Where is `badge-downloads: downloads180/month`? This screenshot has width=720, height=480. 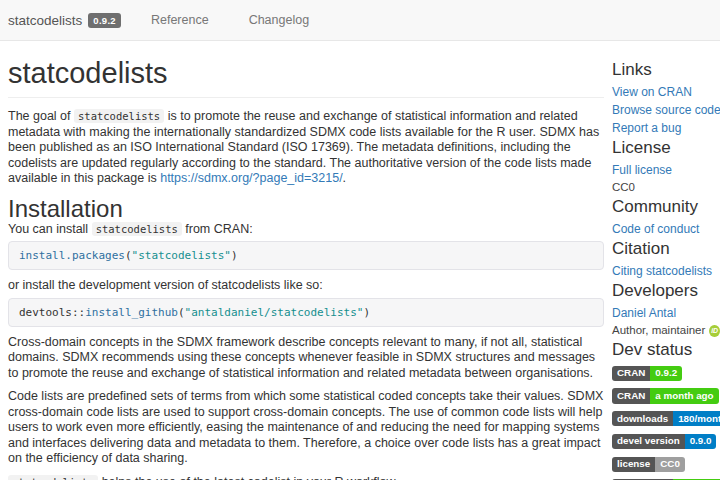 badge-downloads: downloads180/month is located at coordinates (666, 418).